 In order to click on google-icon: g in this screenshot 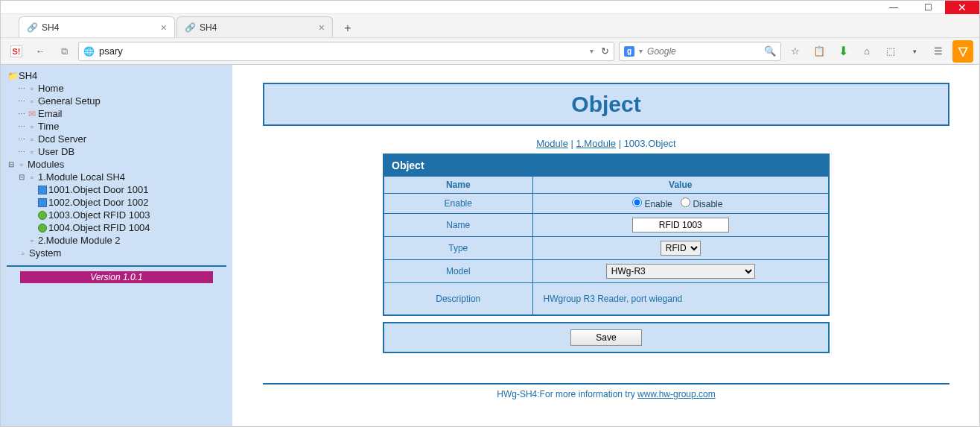, I will do `click(629, 51)`.